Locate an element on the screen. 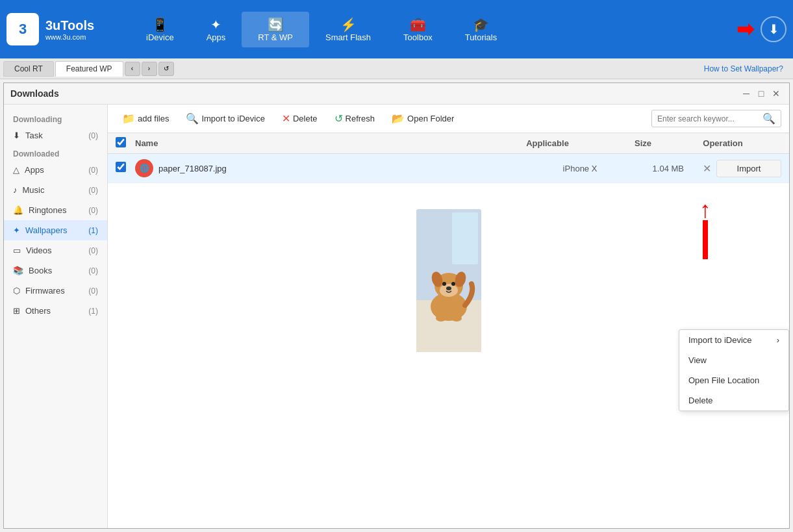 The image size is (793, 532). nav-items: 📱 iDevice ✦ Apps 🔄 RT & WP ⚡ Smart Flash… is located at coordinates (433, 30).